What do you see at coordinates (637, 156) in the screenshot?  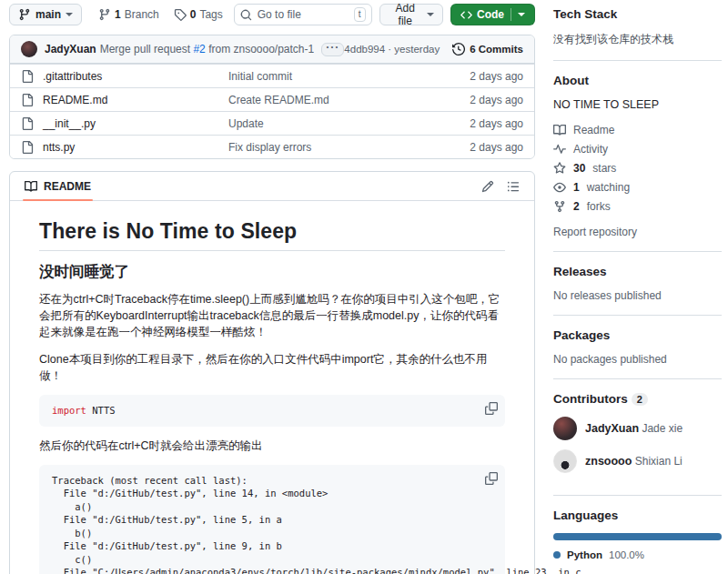 I see `about-section: About NO TIME TO SLEEP Readme Activity 3…` at bounding box center [637, 156].